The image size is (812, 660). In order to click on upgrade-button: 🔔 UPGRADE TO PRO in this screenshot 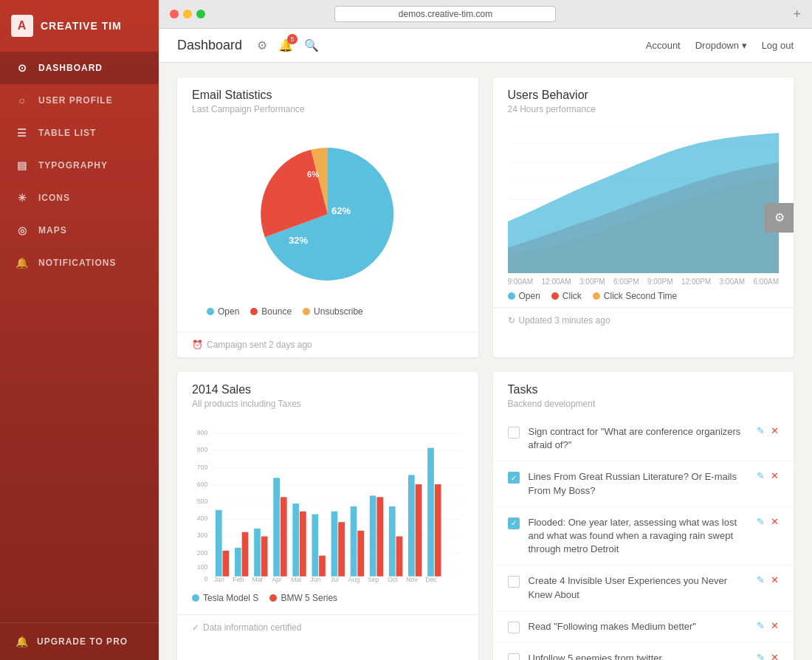, I will do `click(80, 641)`.